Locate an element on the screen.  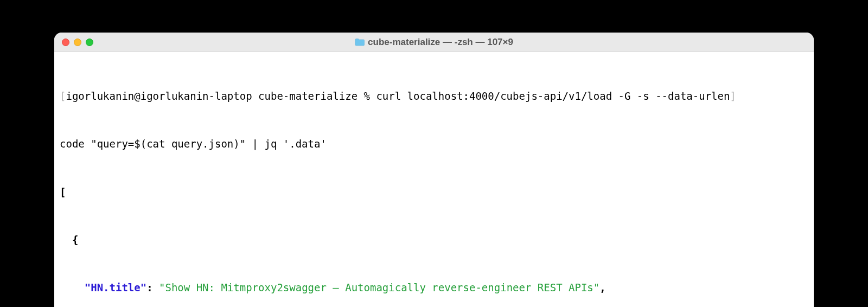
json-open: [ is located at coordinates (434, 192).